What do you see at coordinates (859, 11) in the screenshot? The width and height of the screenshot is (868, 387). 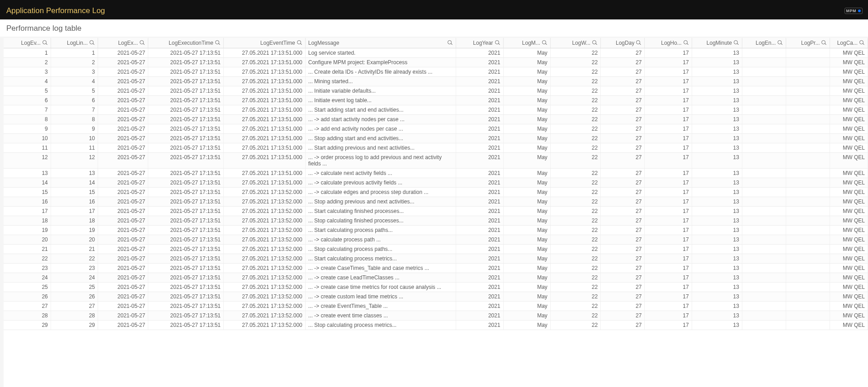 I see `status-dot-icon` at bounding box center [859, 11].